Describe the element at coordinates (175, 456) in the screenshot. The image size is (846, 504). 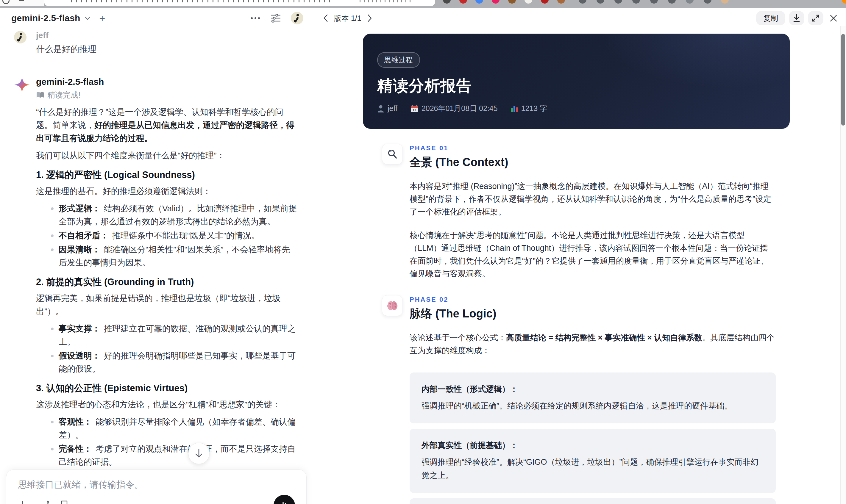
I see `list-item: 完备性：考虑了对立的观点和潜在的反证，而不是只选择支持自己结论的证据。` at that location.